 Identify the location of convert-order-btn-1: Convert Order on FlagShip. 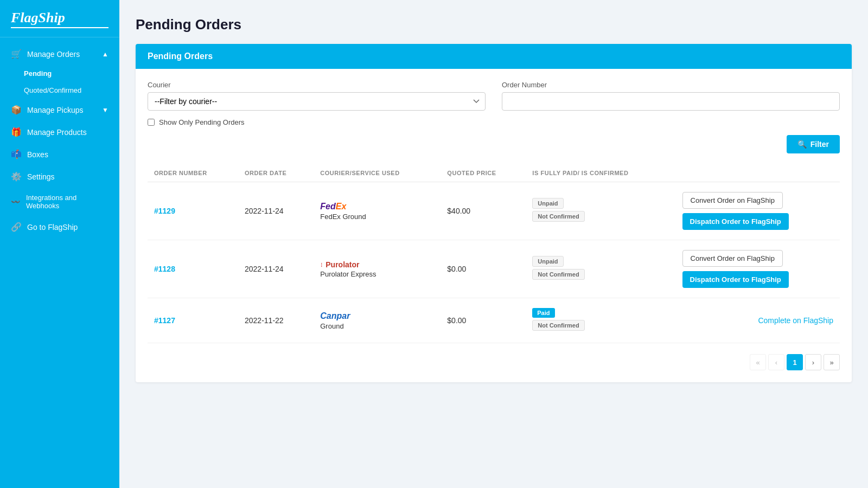
(732, 258).